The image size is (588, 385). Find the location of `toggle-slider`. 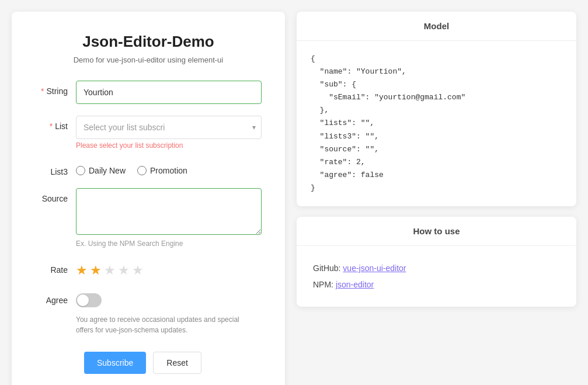

toggle-slider is located at coordinates (89, 300).